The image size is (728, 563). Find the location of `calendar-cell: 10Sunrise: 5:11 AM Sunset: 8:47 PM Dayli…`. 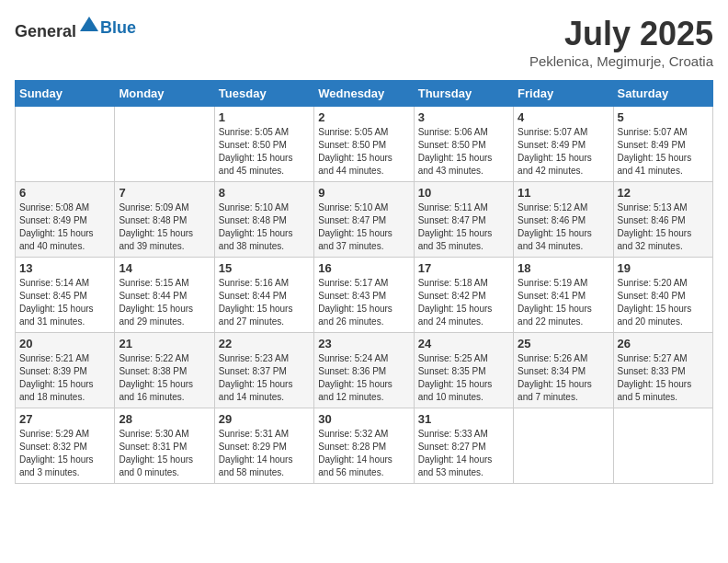

calendar-cell: 10Sunrise: 5:11 AM Sunset: 8:47 PM Dayli… is located at coordinates (463, 220).